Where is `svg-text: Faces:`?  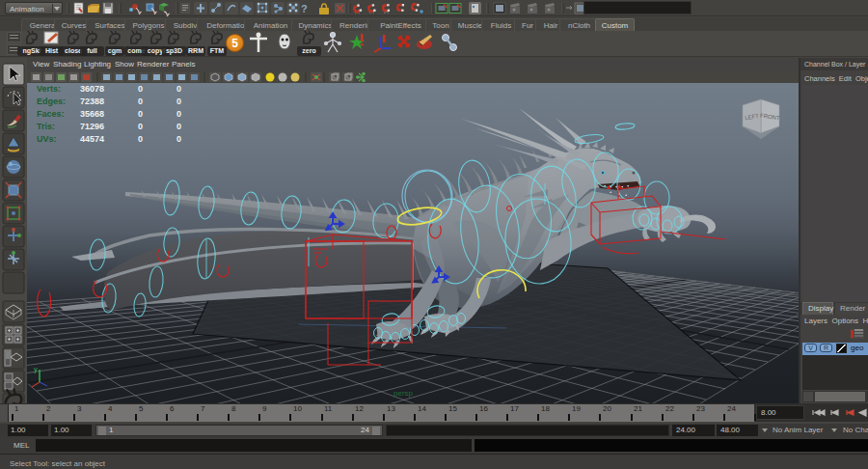 svg-text: Faces: is located at coordinates (50, 114).